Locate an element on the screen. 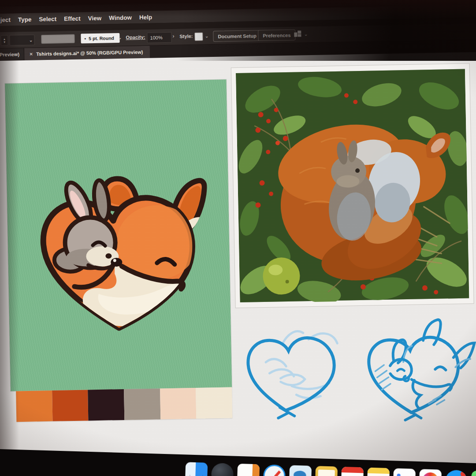 The width and height of the screenshot is (476, 476). fox-bunny-heart-logo is located at coordinates (120, 253).